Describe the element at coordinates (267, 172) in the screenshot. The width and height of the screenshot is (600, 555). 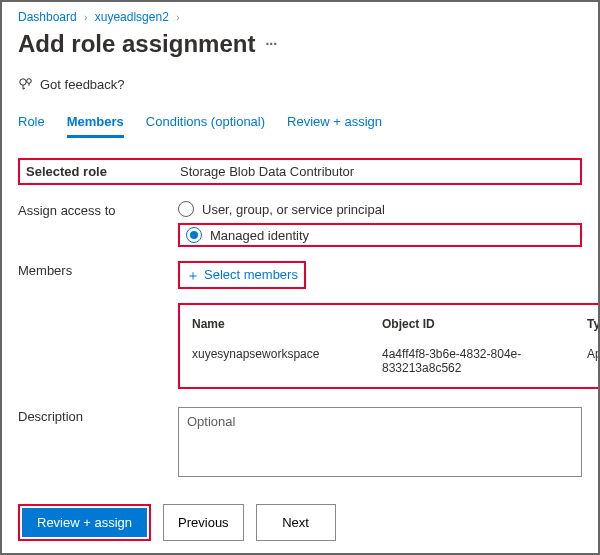
I see `selected-role-value: Storage Blob Data Contributor` at that location.